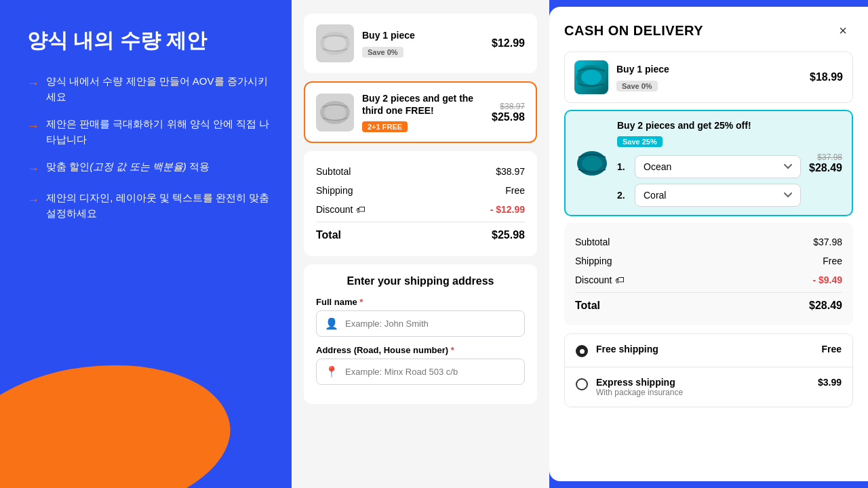  Describe the element at coordinates (332, 371) in the screenshot. I see `location-icon: 📍` at that location.